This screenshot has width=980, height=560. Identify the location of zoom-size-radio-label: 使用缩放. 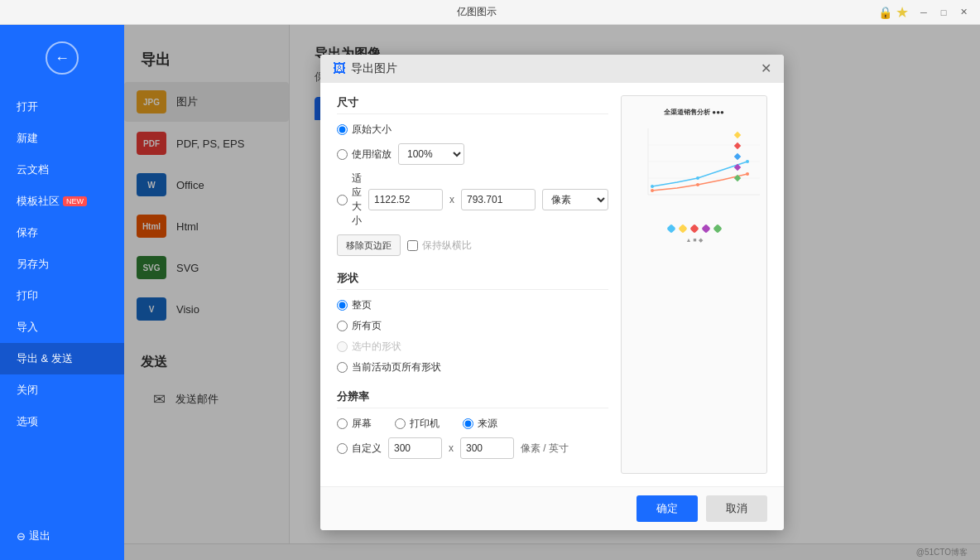
(364, 154).